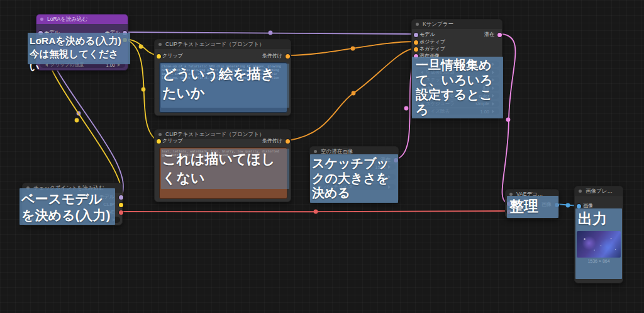  What do you see at coordinates (225, 86) in the screenshot?
I see `note-positive-prompt: どういう絵を描きたいか` at bounding box center [225, 86].